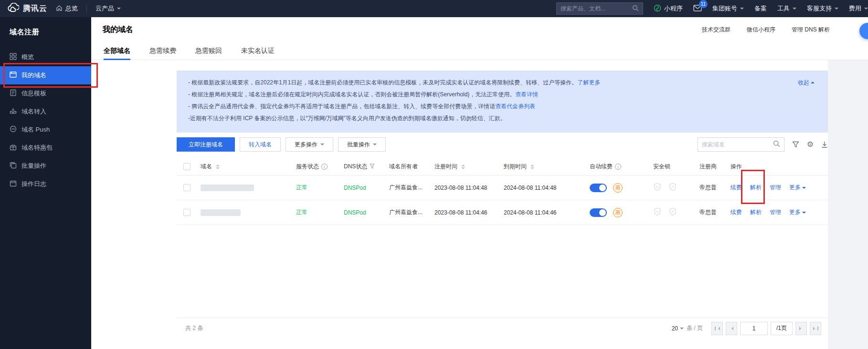  What do you see at coordinates (465, 188) in the screenshot?
I see `register-time: 2023-08-08 11:04:48` at bounding box center [465, 188].